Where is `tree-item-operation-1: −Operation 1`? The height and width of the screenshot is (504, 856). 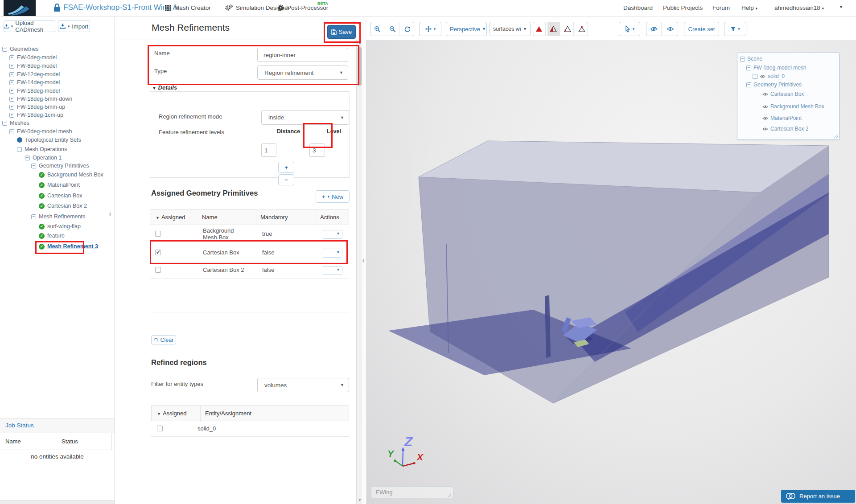
tree-item-operation-1: −Operation 1 is located at coordinates (43, 158).